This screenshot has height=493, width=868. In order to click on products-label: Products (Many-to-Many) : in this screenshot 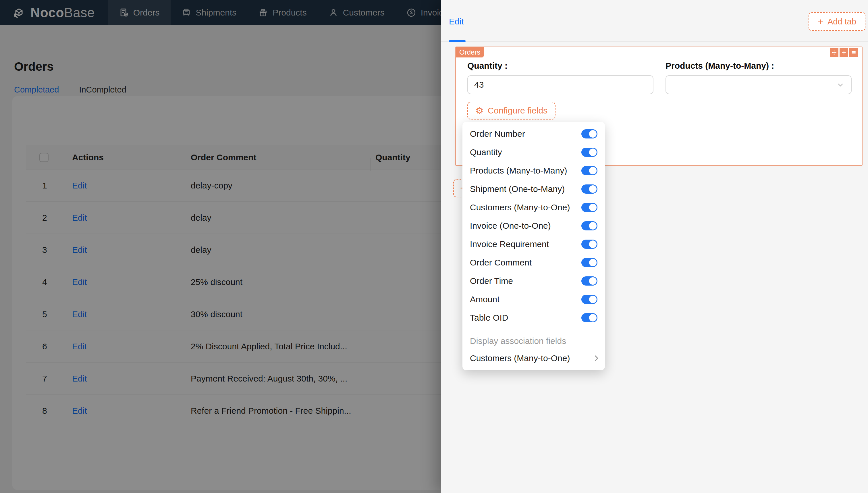, I will do `click(759, 66)`.